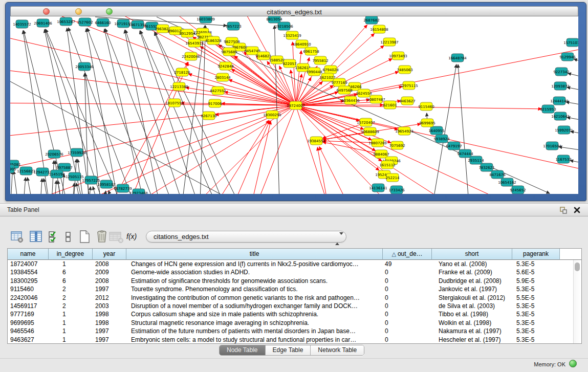 The height and width of the screenshot is (372, 588). Describe the element at coordinates (407, 254) in the screenshot. I see `column-header-out_de: △out_de…` at that location.